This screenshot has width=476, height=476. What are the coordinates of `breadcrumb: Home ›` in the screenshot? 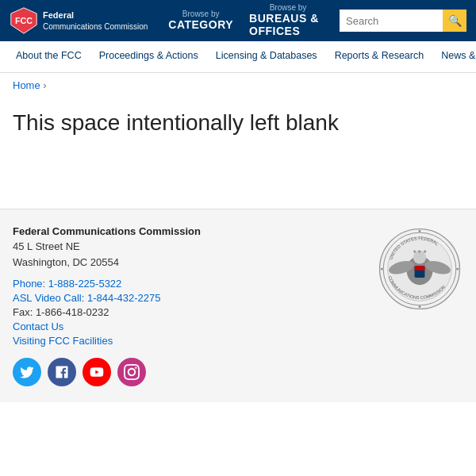 It's located at (238, 86).